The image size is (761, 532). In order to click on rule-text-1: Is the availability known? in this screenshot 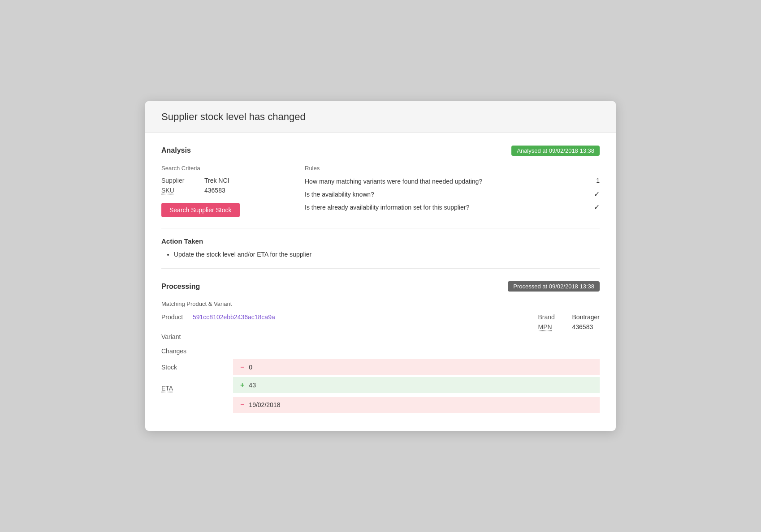, I will do `click(445, 194)`.